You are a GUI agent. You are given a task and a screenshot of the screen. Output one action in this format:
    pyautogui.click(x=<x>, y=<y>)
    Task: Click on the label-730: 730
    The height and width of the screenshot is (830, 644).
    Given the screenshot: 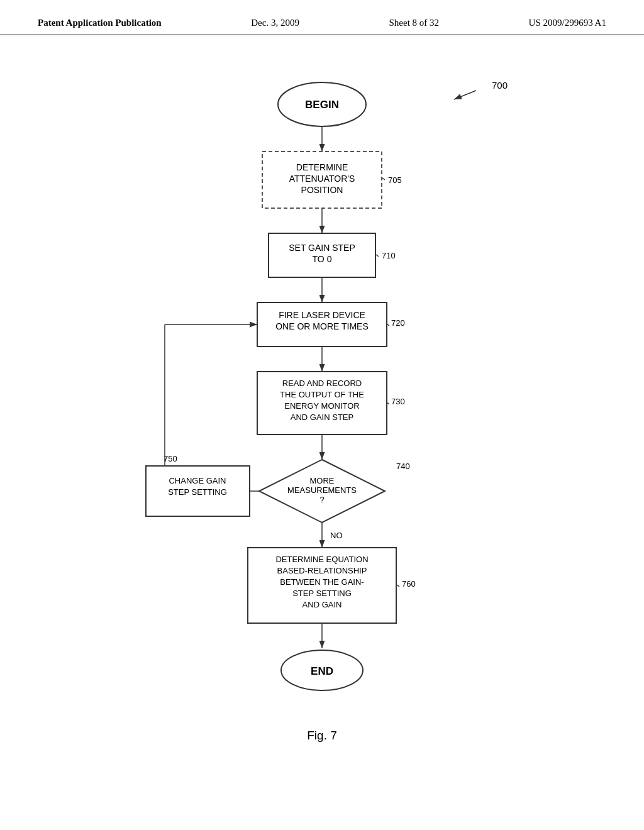 What is the action you would take?
    pyautogui.click(x=398, y=401)
    